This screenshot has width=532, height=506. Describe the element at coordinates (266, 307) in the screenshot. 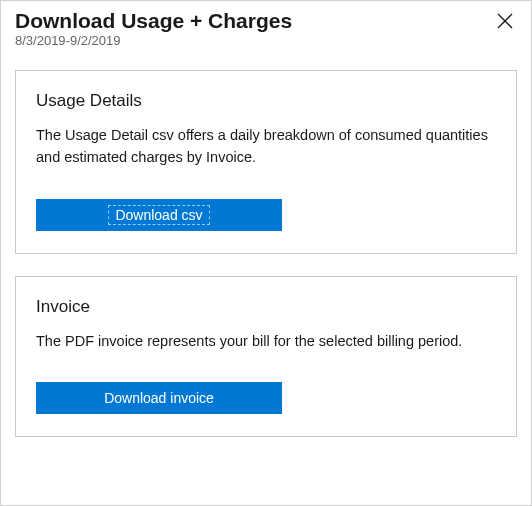

I see `invoice-title: Invoice` at that location.